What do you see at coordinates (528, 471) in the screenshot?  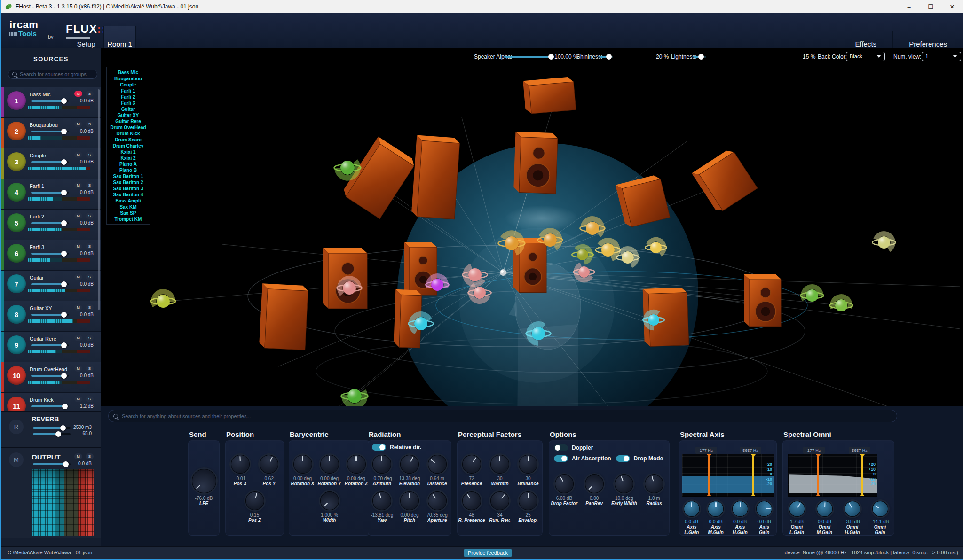 I see `perceptual-knob: 30 Brilliance` at bounding box center [528, 471].